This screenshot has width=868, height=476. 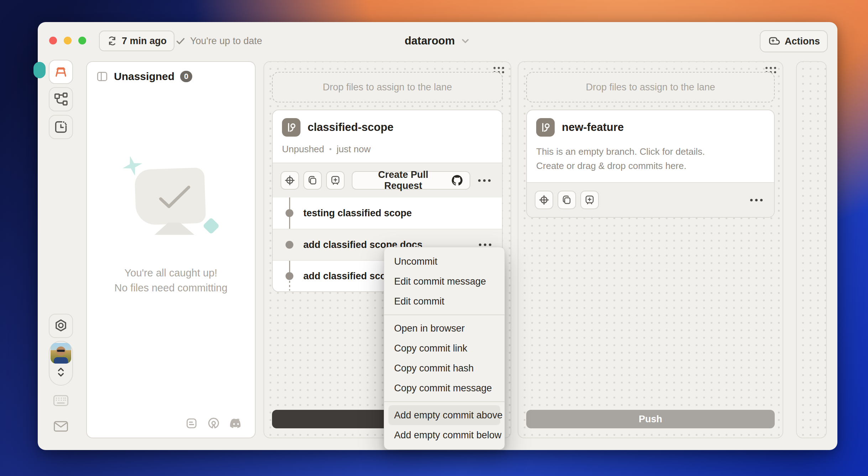 What do you see at coordinates (444, 388) in the screenshot?
I see `menu-item-copy-commit-message: Copy commit message` at bounding box center [444, 388].